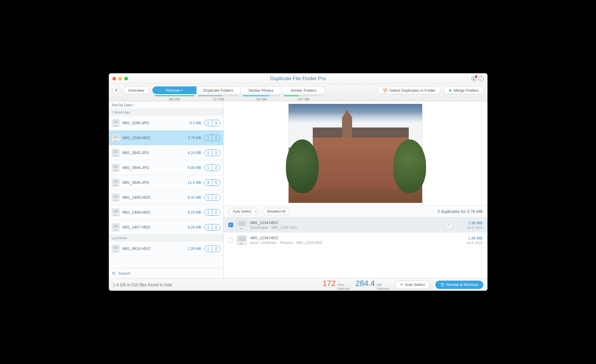 This screenshot has width=596, height=364. Describe the element at coordinates (193, 212) in the screenshot. I see `file-size: 6.25 MB` at that location.